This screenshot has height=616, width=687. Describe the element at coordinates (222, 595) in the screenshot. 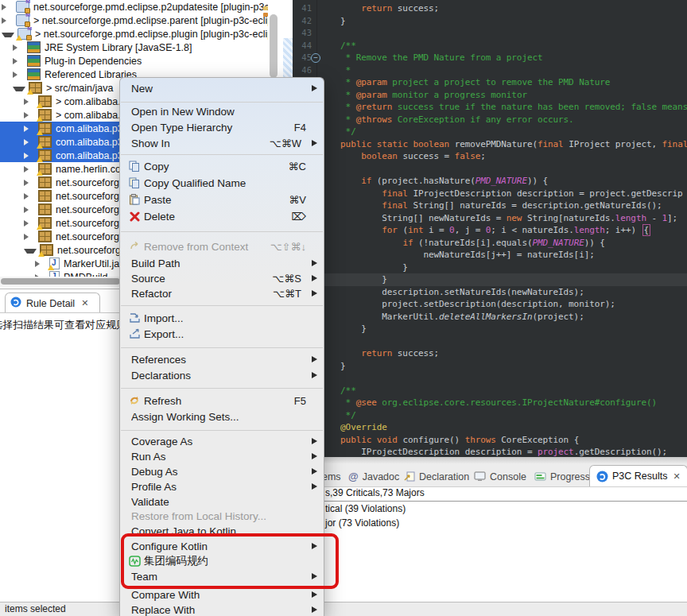

I see `menu-item-compare-with: Compare With` at that location.